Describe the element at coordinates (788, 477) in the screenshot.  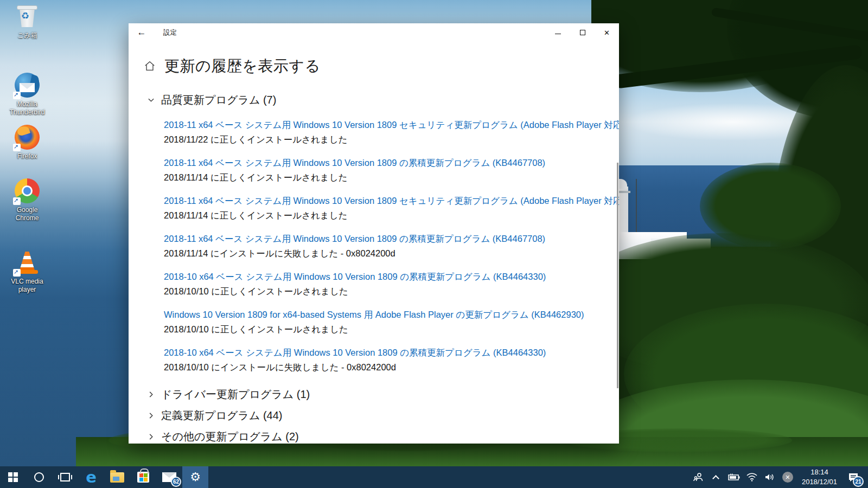
I see `x-circle-icon: ✕` at that location.